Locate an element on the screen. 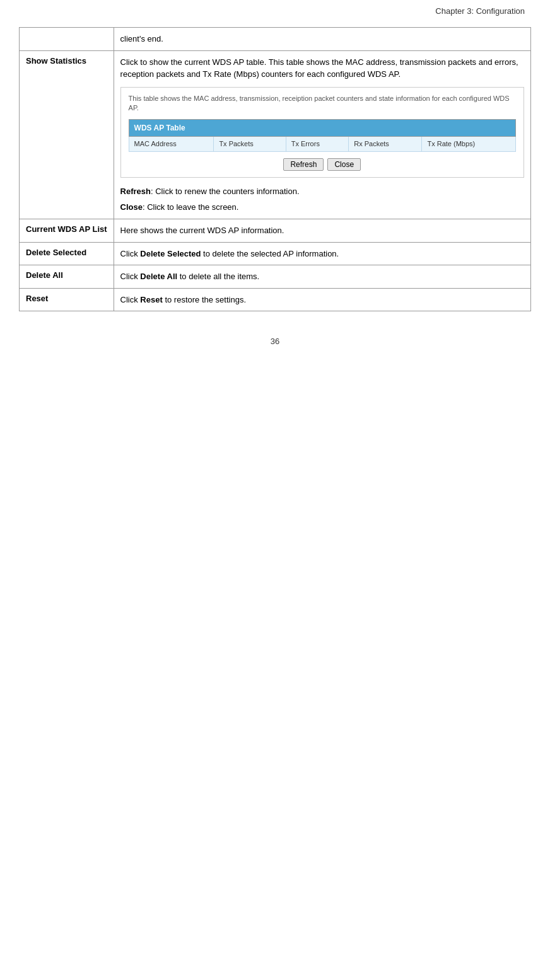 The width and height of the screenshot is (550, 980). wds-col-tx-rate: Tx Rate (Mbps) is located at coordinates (469, 144).